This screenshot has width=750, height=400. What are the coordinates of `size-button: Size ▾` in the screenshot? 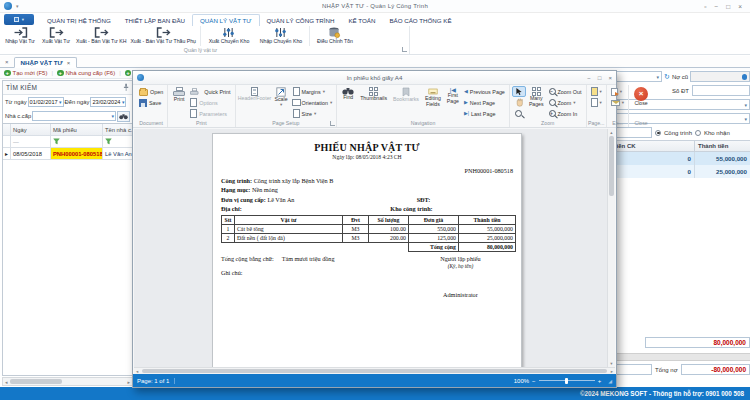 It's located at (313, 114).